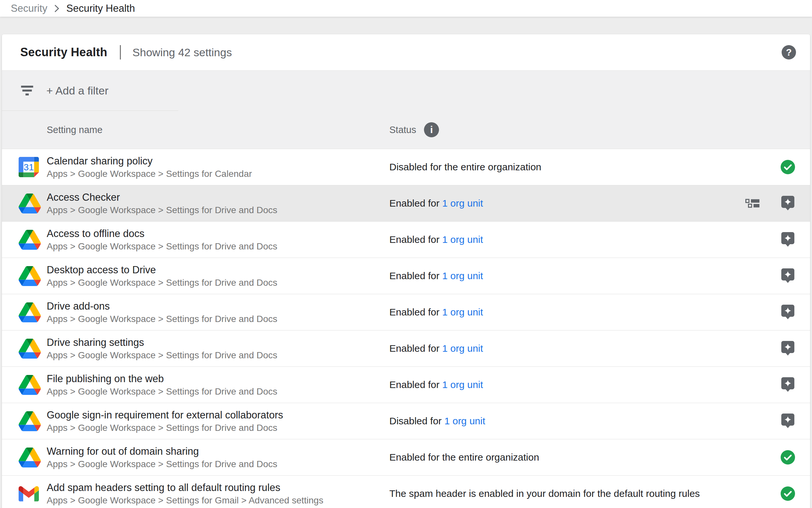  What do you see at coordinates (162, 306) in the screenshot?
I see `setting-title: Drive add-ons` at bounding box center [162, 306].